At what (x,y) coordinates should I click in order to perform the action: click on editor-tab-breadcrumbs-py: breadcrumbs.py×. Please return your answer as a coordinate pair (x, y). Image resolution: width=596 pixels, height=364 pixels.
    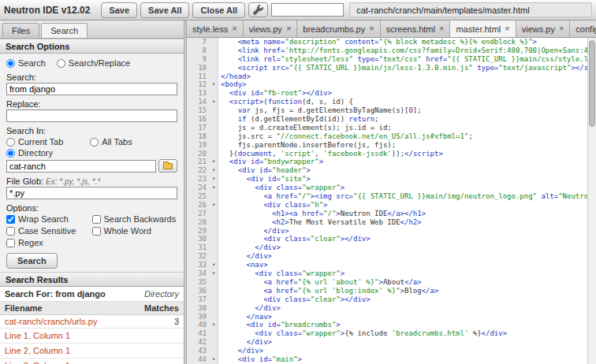
    Looking at the image, I should click on (339, 28).